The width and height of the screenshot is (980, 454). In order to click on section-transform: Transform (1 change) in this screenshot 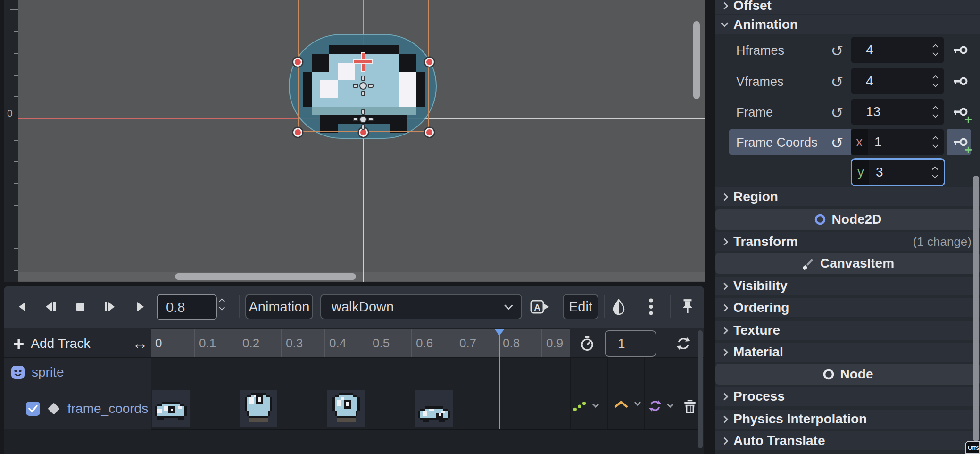, I will do `click(848, 242)`.